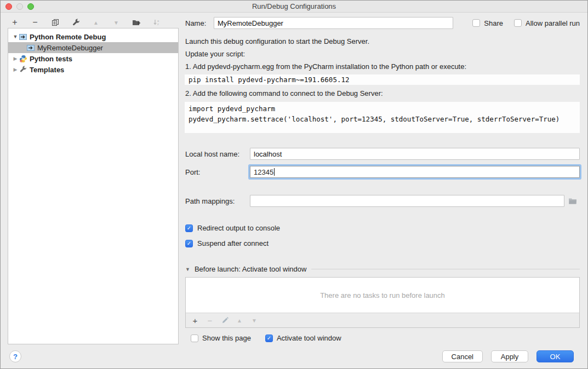 The width and height of the screenshot is (588, 369). What do you see at coordinates (383, 117) in the screenshot?
I see `settrace-code-block: import pydevd_pycharm pydevd_pycharm.set…` at bounding box center [383, 117].